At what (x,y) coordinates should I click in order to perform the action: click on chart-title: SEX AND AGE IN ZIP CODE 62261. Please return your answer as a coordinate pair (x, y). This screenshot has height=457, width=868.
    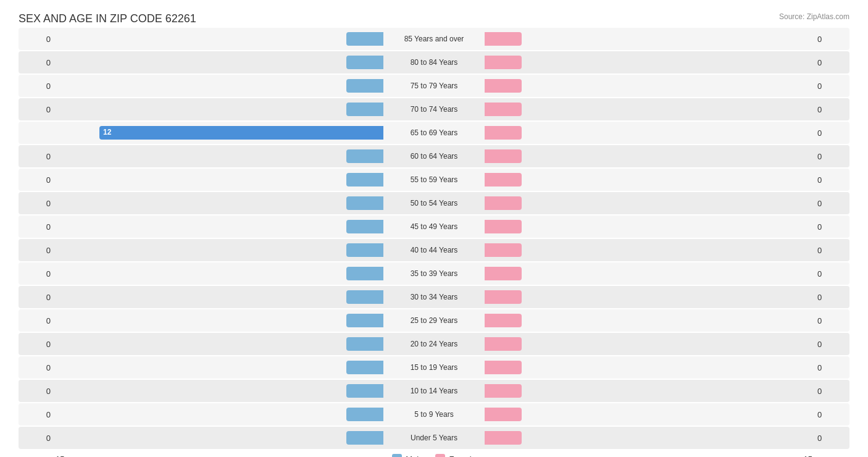
    Looking at the image, I should click on (107, 19).